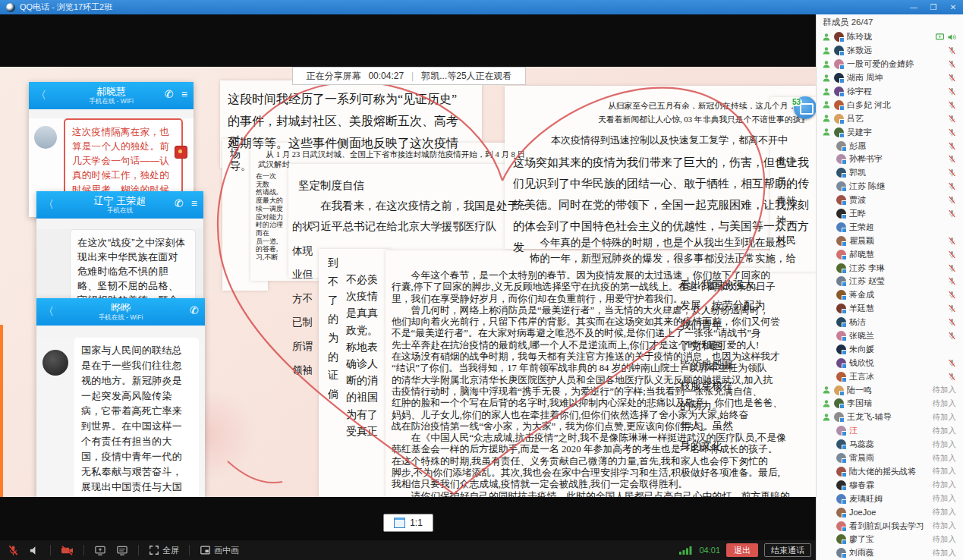 This screenshot has width=963, height=560. What do you see at coordinates (867, 269) in the screenshot?
I see `member-name: 江苏 李琳` at bounding box center [867, 269].